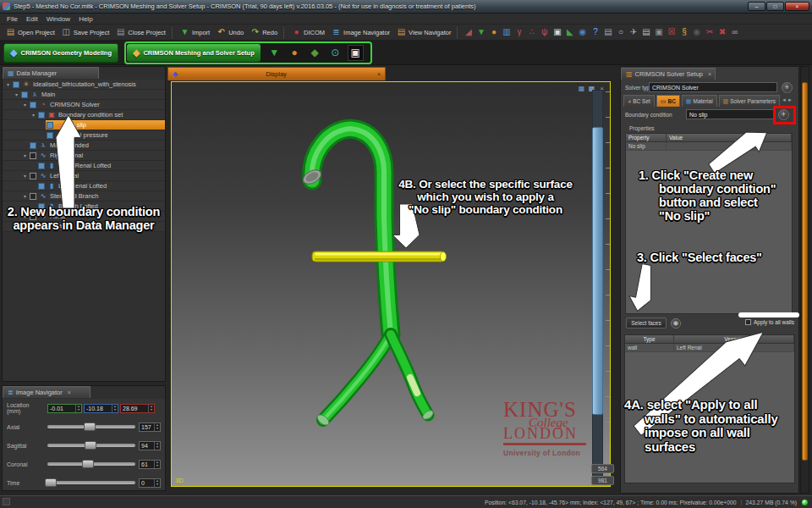  What do you see at coordinates (639, 101) in the screenshot?
I see `tab-bc-set: ◕BC Set` at bounding box center [639, 101].